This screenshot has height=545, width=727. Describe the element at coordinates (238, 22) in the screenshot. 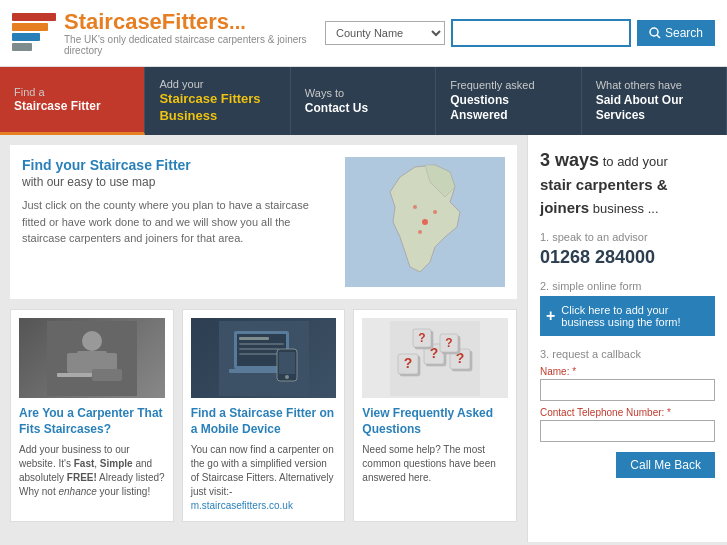

I see `logo-dots: ...` at that location.